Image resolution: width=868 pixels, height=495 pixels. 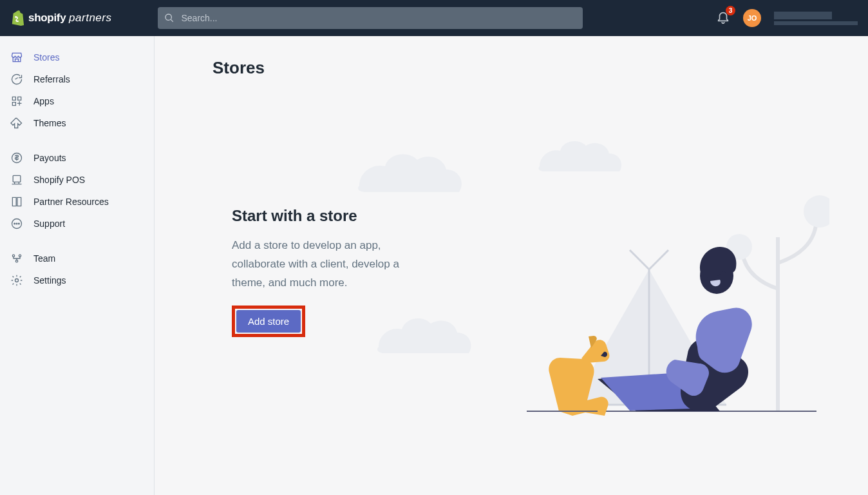 I want to click on store-icon, so click(x=17, y=57).